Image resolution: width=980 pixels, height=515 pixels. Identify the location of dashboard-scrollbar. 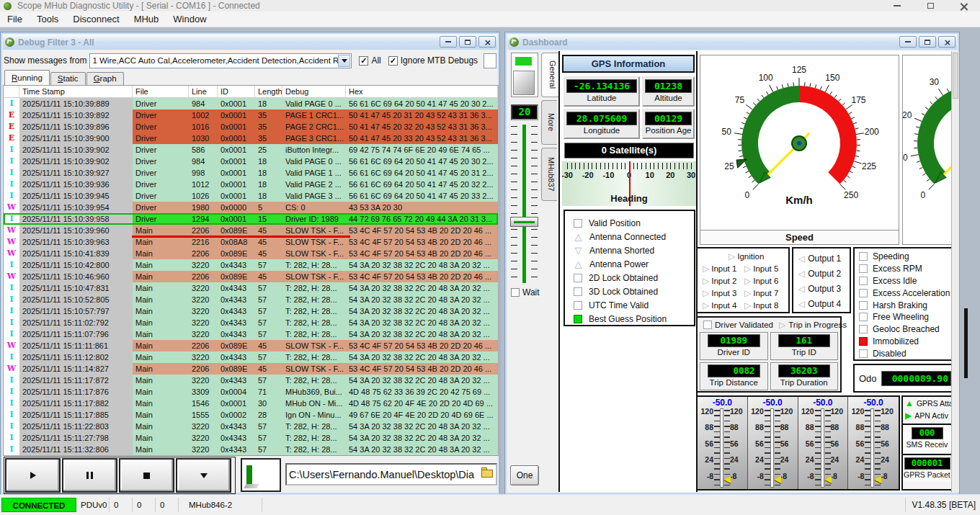
(956, 272).